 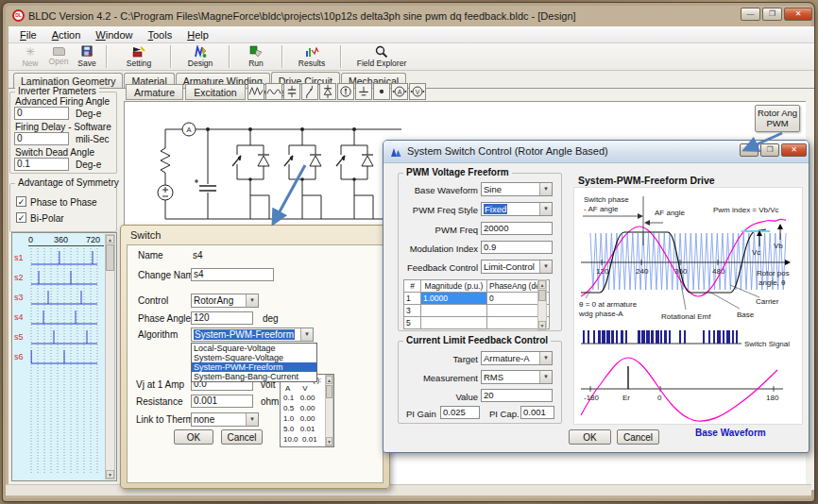 What do you see at coordinates (517, 359) in the screenshot?
I see `target-select: Armature-A` at bounding box center [517, 359].